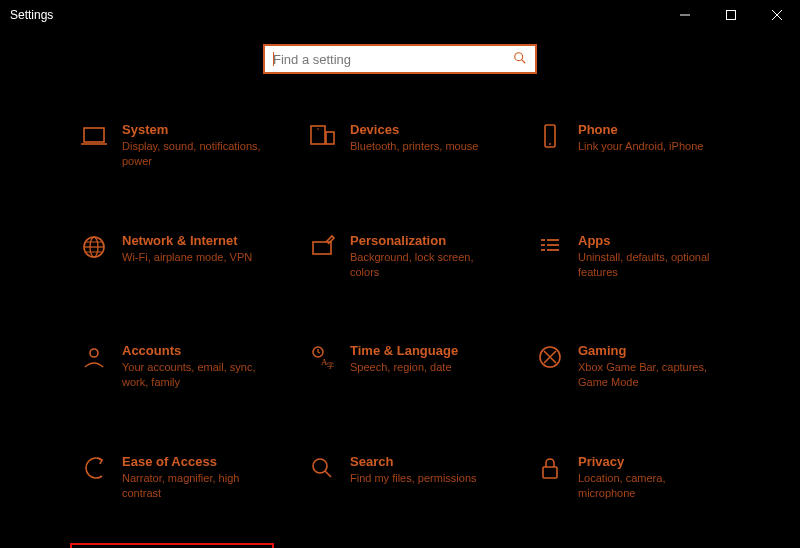  I want to click on tile-body: PhoneLink your Android, iPhone, so click(640, 138).